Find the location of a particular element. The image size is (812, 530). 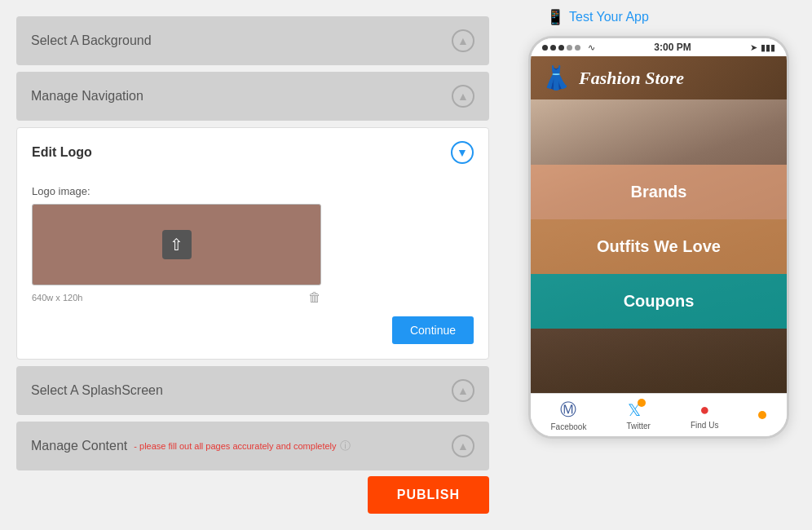

facebook-label: Facebook is located at coordinates (569, 427).